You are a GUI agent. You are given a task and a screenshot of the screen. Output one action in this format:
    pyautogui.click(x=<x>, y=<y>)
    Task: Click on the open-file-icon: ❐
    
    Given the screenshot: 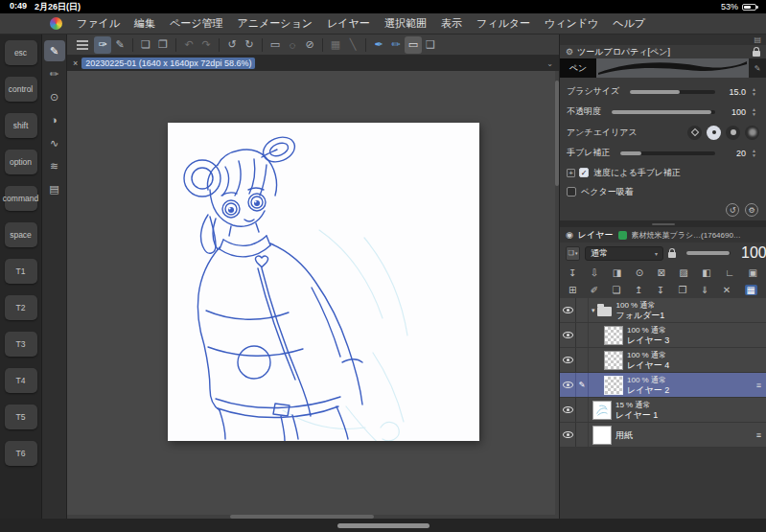 What is the action you would take?
    pyautogui.click(x=163, y=45)
    